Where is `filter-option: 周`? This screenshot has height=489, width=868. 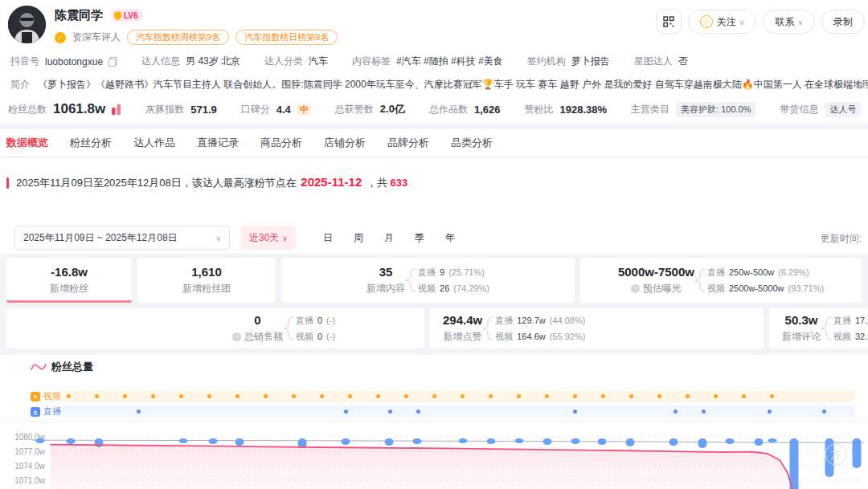
filter-option: 周 is located at coordinates (358, 238).